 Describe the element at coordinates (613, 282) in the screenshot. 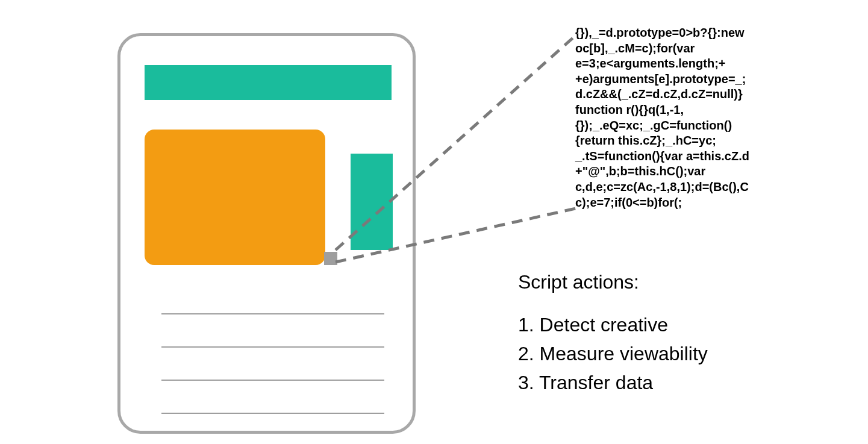

I see `script-actions-heading: Script actions:` at that location.